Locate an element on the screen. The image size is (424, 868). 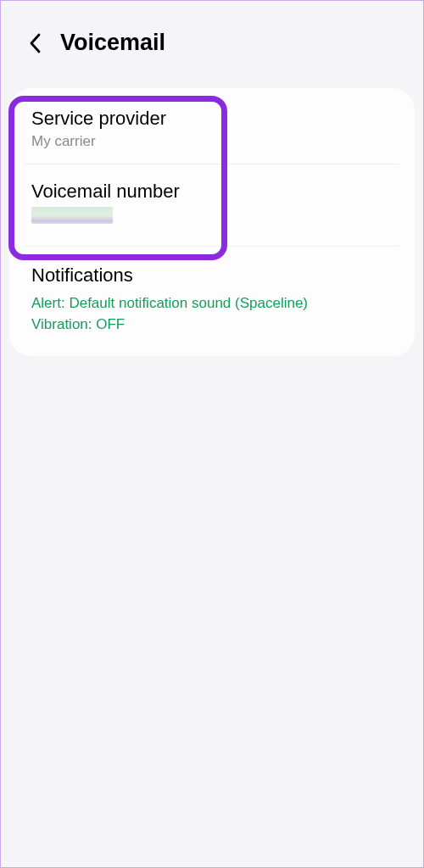
page-title: Voicemail is located at coordinates (113, 42).